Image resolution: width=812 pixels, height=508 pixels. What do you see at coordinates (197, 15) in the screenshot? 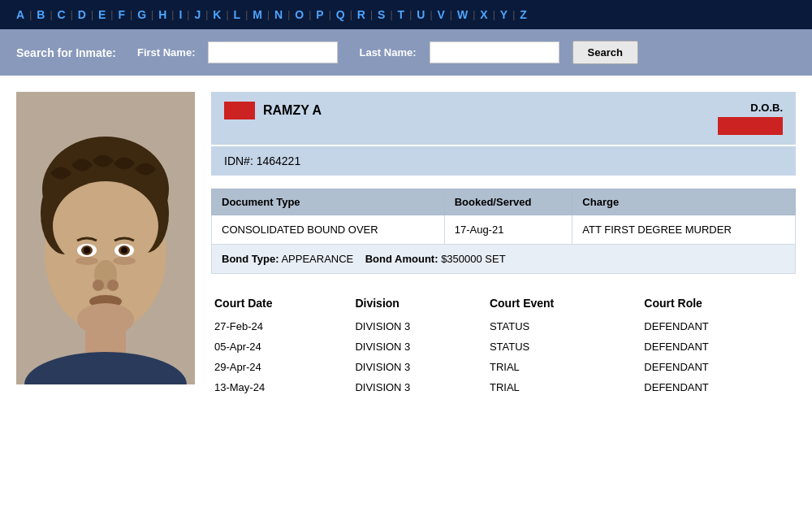
I see `alpha-link-j: J` at bounding box center [197, 15].